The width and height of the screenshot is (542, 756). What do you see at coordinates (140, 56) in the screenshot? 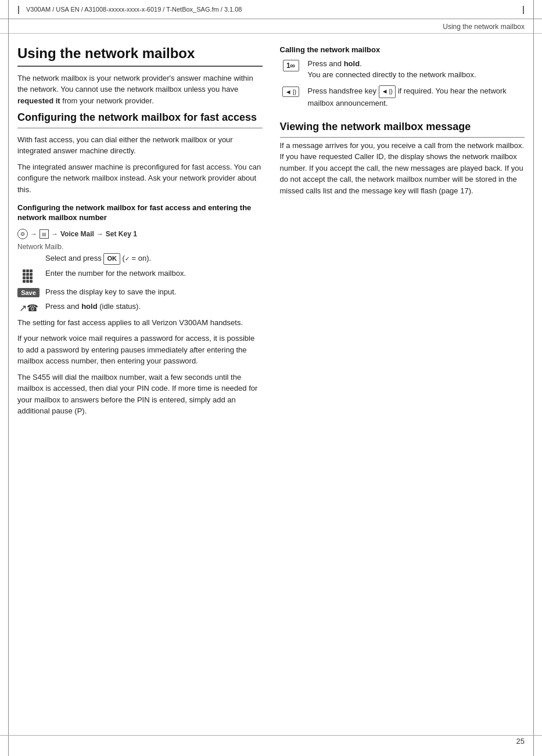
I see `main-heading-section: Using the network mailbox` at bounding box center [140, 56].